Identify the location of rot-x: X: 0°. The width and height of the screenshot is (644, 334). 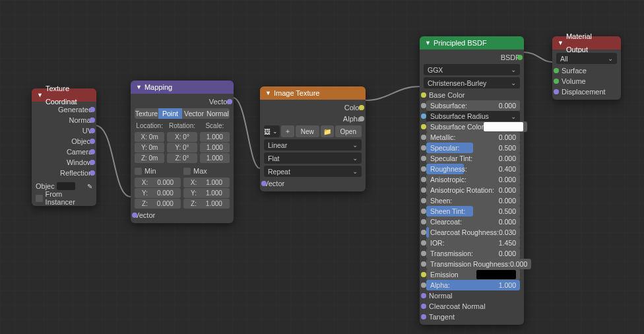
(182, 137).